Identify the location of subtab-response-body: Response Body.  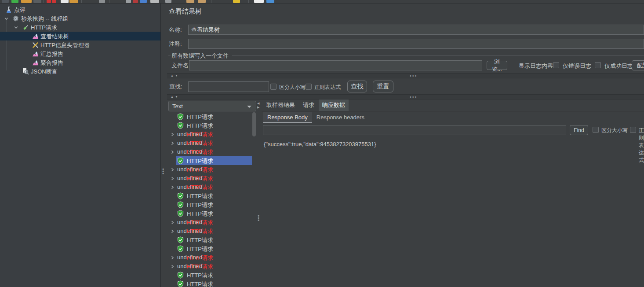
(287, 118).